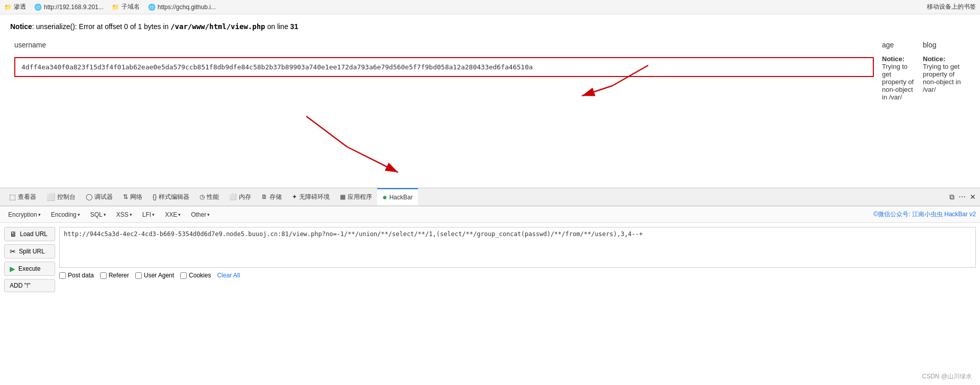 The width and height of the screenshot is (980, 385). Describe the element at coordinates (944, 45) in the screenshot. I see `col-blog: blog` at that location.